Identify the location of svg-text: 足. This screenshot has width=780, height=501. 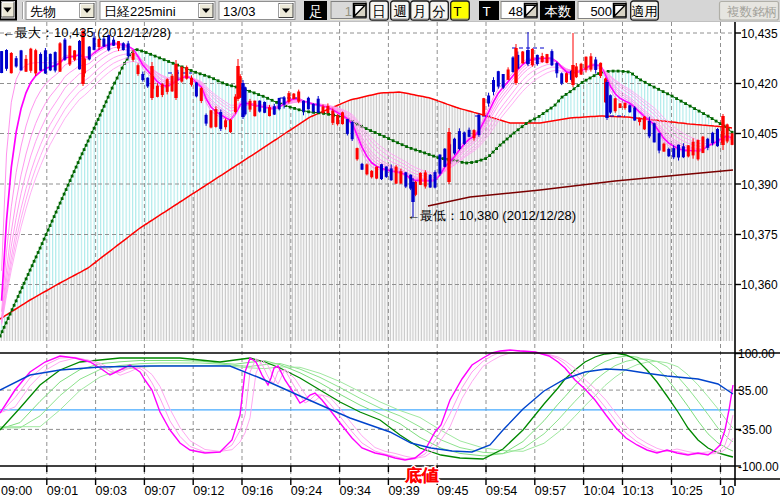
(316, 12).